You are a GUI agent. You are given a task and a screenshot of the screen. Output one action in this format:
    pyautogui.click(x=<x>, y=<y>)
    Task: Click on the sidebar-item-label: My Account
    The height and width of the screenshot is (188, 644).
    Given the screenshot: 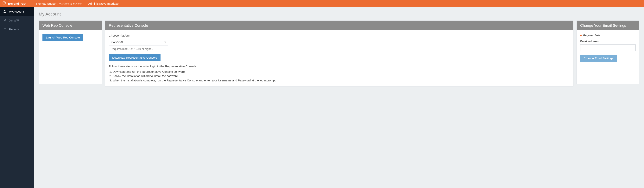 What is the action you would take?
    pyautogui.click(x=16, y=11)
    